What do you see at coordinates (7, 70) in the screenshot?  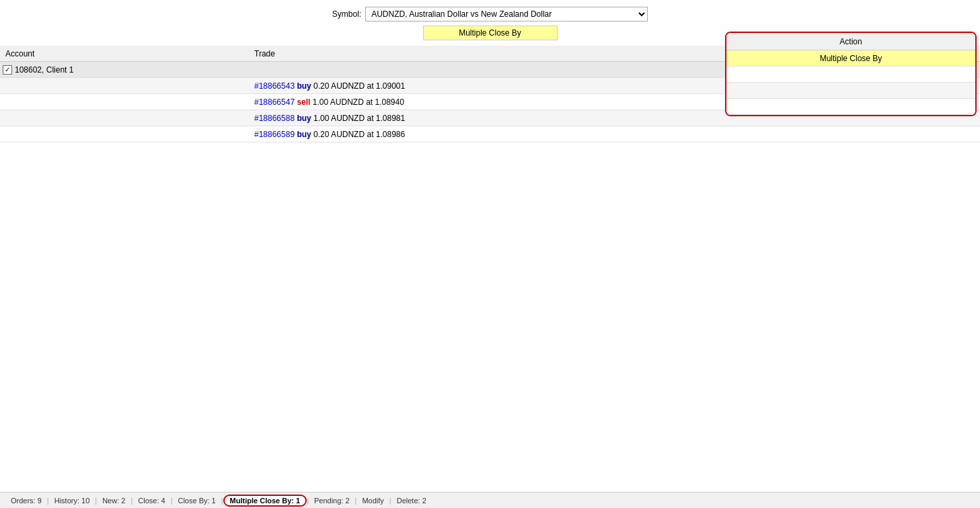 I see `account-checkbox: ✓` at bounding box center [7, 70].